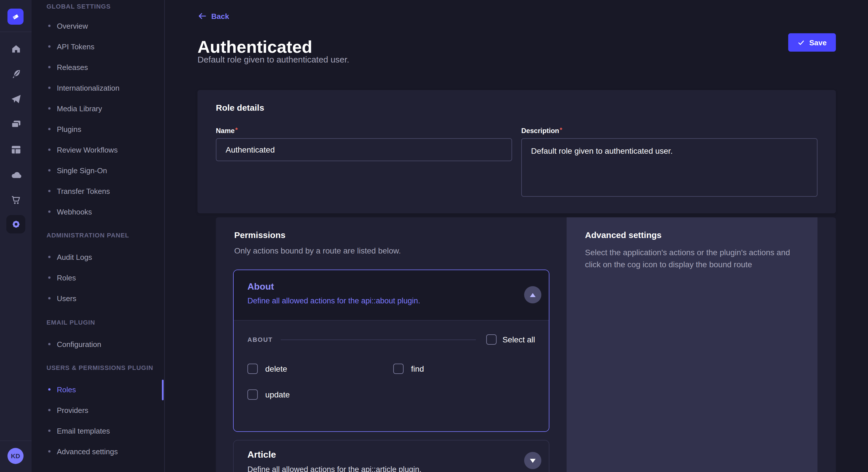 The width and height of the screenshot is (868, 472). What do you see at coordinates (669, 162) in the screenshot?
I see `description-field-group: Description*` at bounding box center [669, 162].